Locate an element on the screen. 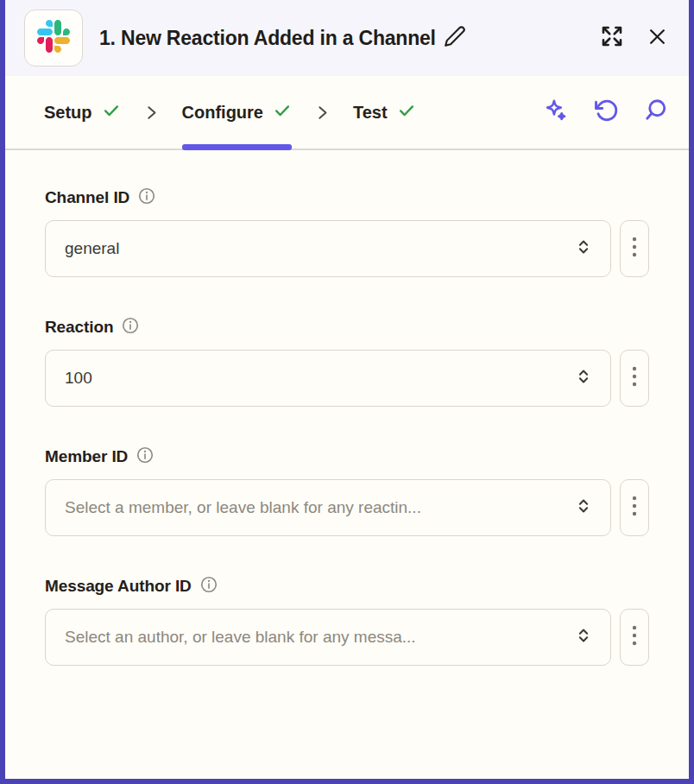  expand-button is located at coordinates (612, 38).